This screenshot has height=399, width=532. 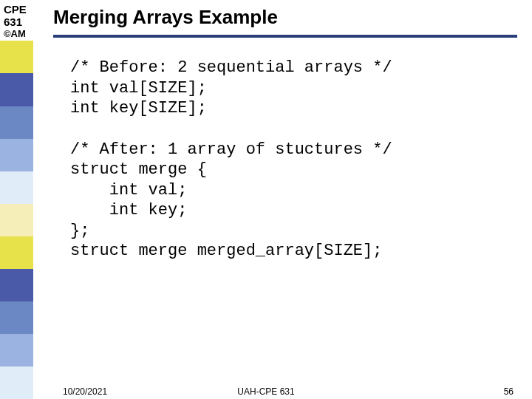 What do you see at coordinates (508, 392) in the screenshot?
I see `footer-page: 56` at bounding box center [508, 392].